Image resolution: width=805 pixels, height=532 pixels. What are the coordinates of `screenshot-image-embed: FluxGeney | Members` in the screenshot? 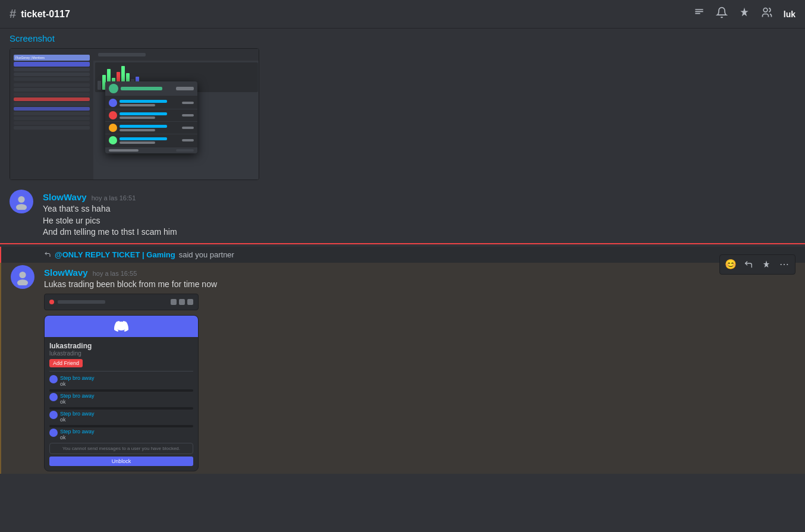 It's located at (134, 114).